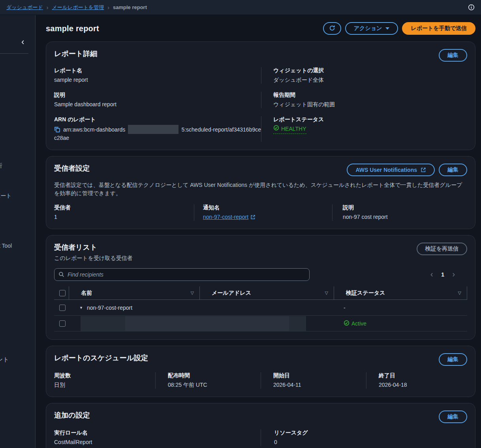 This screenshot has height=448, width=481. I want to click on field-widget-selection: ウィジェットの選択 ダッシュボード全体, so click(364, 75).